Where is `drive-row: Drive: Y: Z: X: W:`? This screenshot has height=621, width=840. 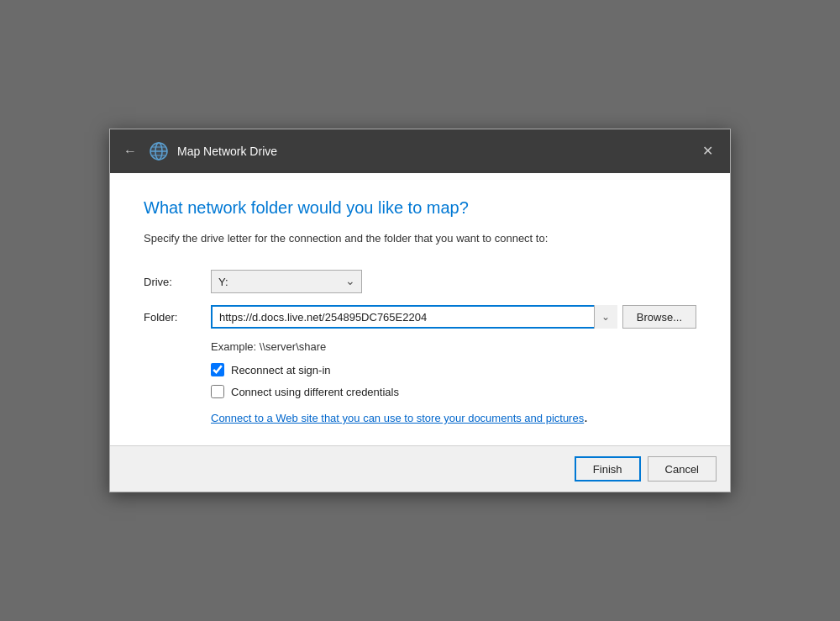
drive-row: Drive: Y: Z: X: W: is located at coordinates (420, 282).